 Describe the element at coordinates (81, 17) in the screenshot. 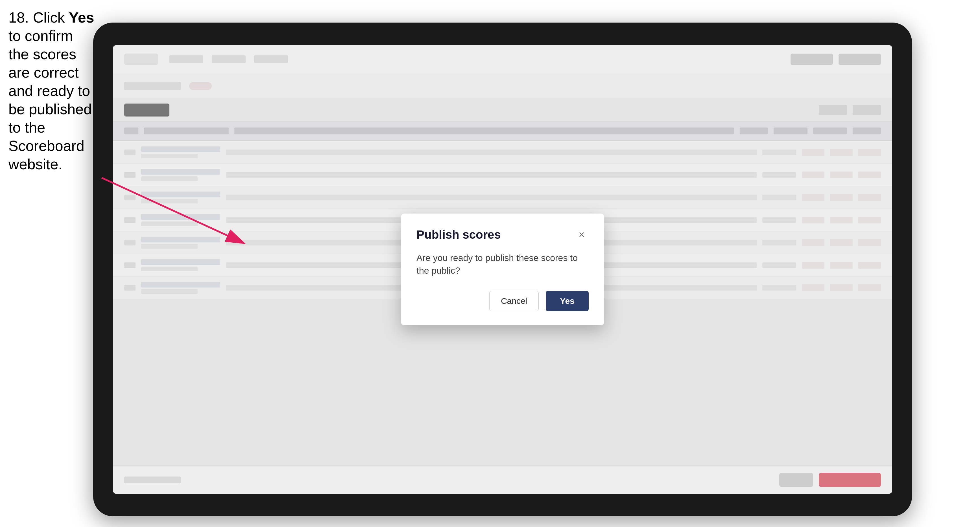

I see `instruction-bold: Yes` at that location.